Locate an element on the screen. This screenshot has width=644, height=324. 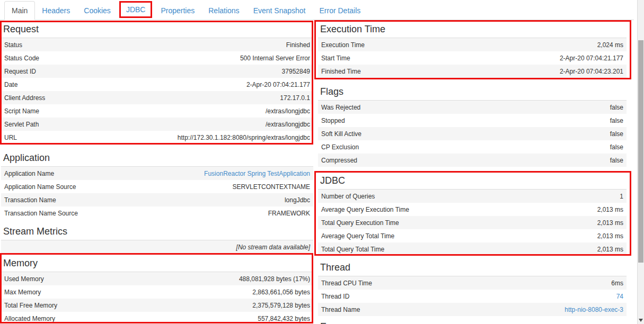
table-row: Start Time2-Apr-20 07:04:21.177 is located at coordinates (472, 58).